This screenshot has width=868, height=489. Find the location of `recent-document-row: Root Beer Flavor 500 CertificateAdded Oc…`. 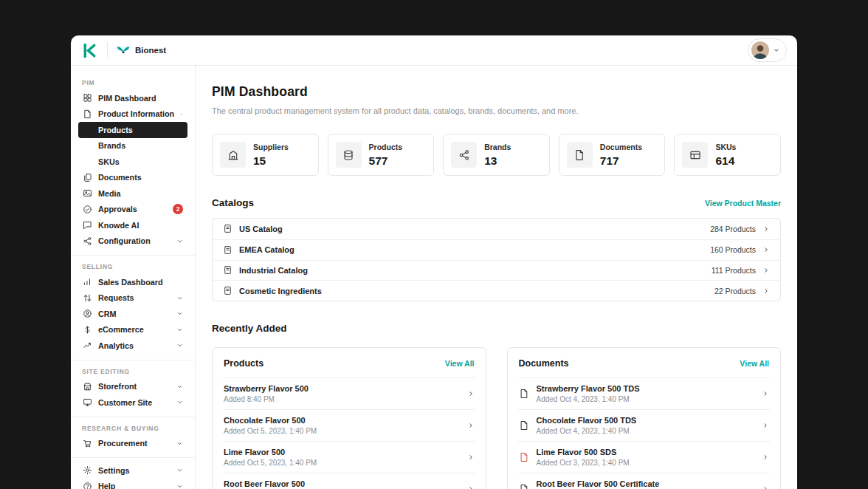

recent-document-row: Root Beer Flavor 500 CertificateAdded Oc… is located at coordinates (644, 481).